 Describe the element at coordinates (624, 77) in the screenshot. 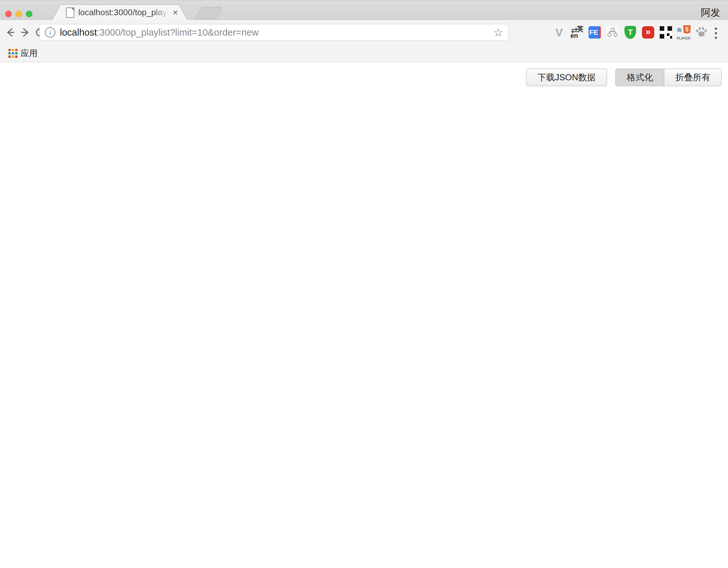

I see `json-formatter-actions: 下载JSON数据 格式化 折叠所有` at that location.